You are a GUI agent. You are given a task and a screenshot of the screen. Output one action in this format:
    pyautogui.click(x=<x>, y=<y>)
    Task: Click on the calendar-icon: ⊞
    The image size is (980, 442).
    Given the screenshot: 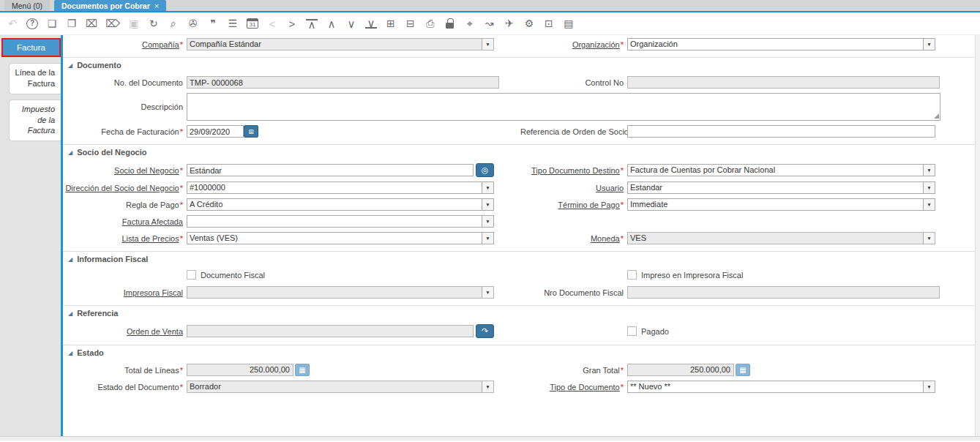 What is the action you would take?
    pyautogui.click(x=251, y=132)
    